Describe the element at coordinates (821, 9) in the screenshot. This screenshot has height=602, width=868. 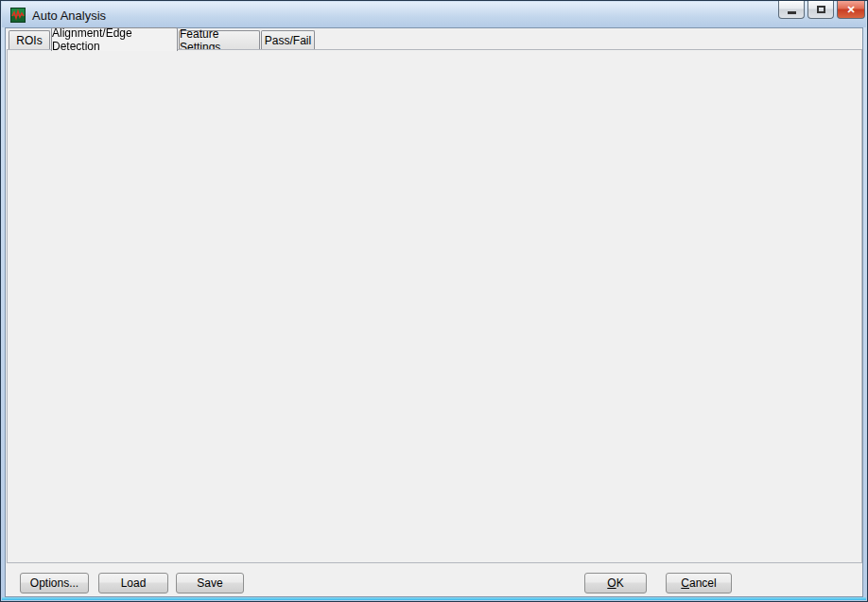
I see `maximize-icon` at that location.